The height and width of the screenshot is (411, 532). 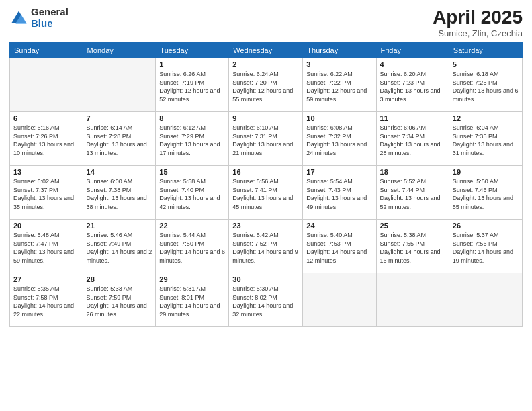 I want to click on logo-general-text: General, so click(x=50, y=12).